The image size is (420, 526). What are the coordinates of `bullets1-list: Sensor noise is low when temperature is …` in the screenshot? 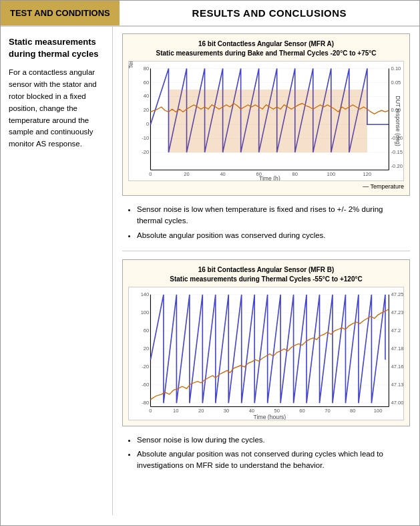 It's located at (270, 223).